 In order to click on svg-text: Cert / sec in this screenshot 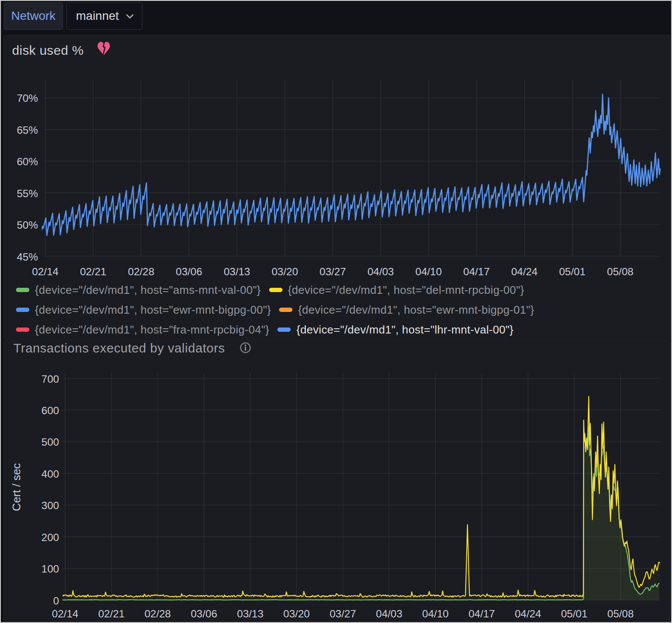, I will do `click(16, 487)`.